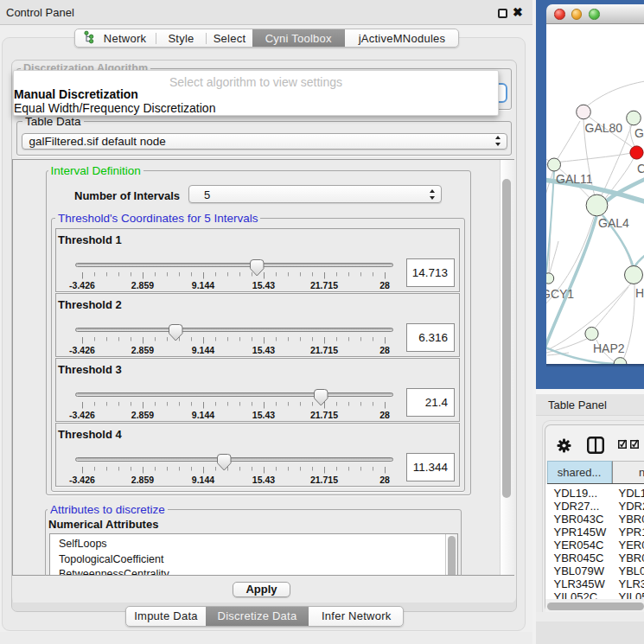 This screenshot has width=644, height=644. What do you see at coordinates (560, 294) in the screenshot?
I see `svg-text: GCY1` at bounding box center [560, 294].